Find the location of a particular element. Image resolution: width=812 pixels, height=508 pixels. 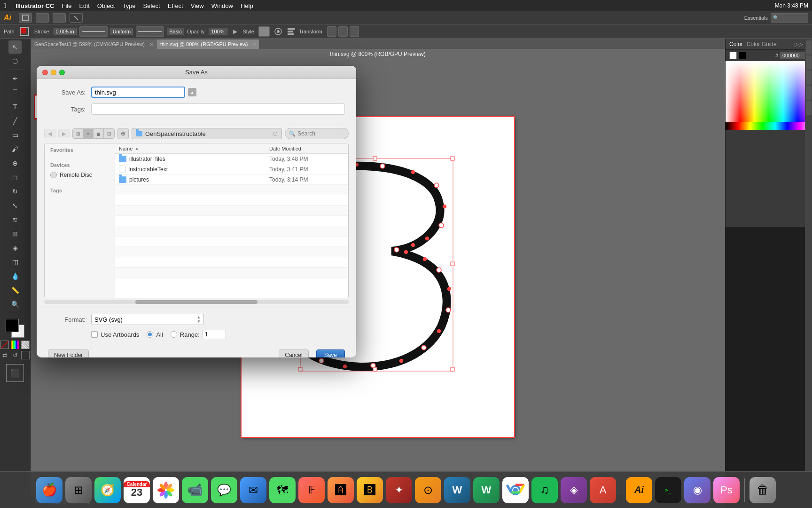

file-row-pictures: pictures Today, 3:14 PM is located at coordinates (232, 180).